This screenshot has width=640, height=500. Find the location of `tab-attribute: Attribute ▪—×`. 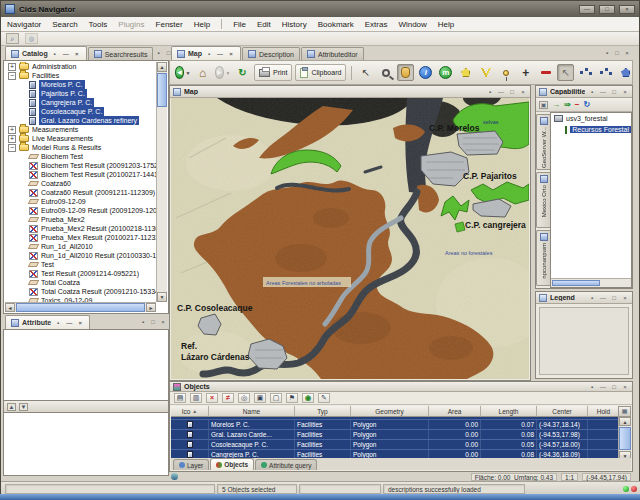

tab-attribute: Attribute ▪—× is located at coordinates (48, 322).